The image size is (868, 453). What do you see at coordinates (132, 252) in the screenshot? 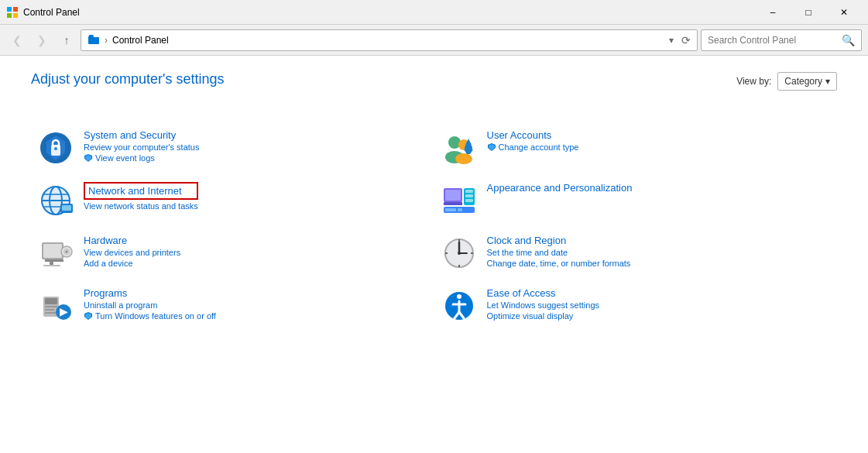
I see `hardware-link: View devices and printers` at bounding box center [132, 252].